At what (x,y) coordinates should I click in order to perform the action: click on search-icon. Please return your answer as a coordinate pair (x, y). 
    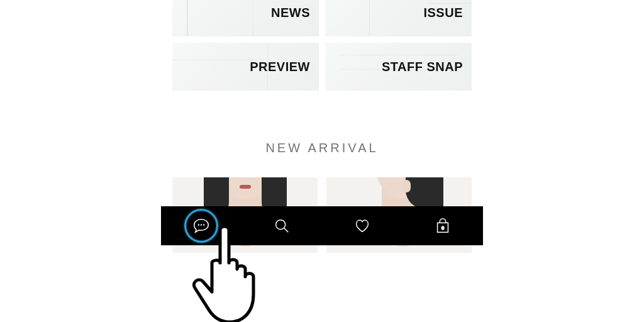
    Looking at the image, I should click on (282, 226).